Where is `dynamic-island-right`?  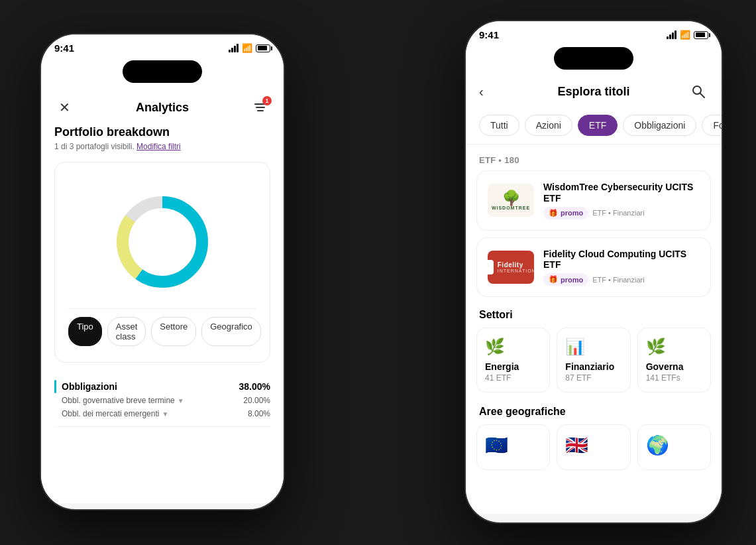 dynamic-island-right is located at coordinates (594, 58).